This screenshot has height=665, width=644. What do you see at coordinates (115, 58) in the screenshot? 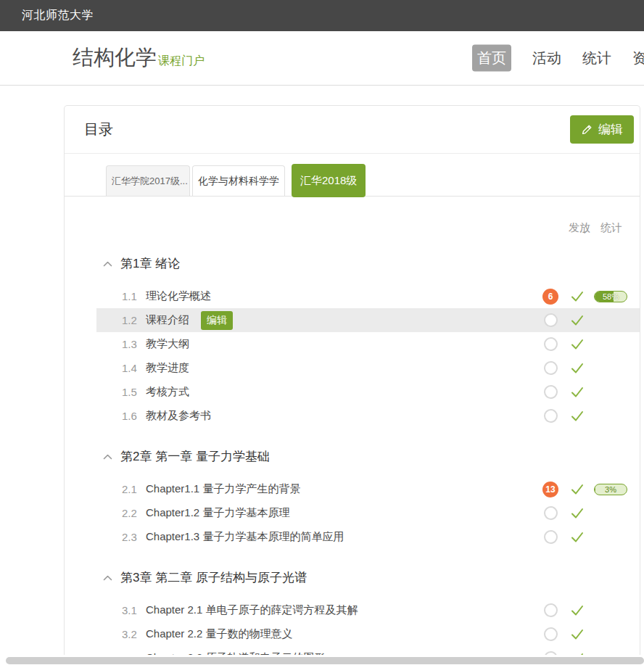
I see `course-title: 结构化学` at bounding box center [115, 58].